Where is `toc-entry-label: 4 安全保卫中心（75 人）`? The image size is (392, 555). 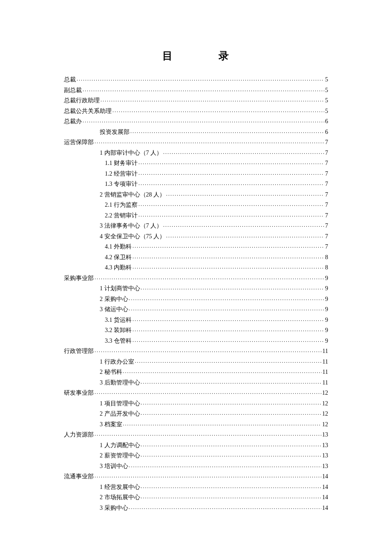
toc-entry-label: 4 安全保卫中心（75 人） is located at coordinates (133, 237).